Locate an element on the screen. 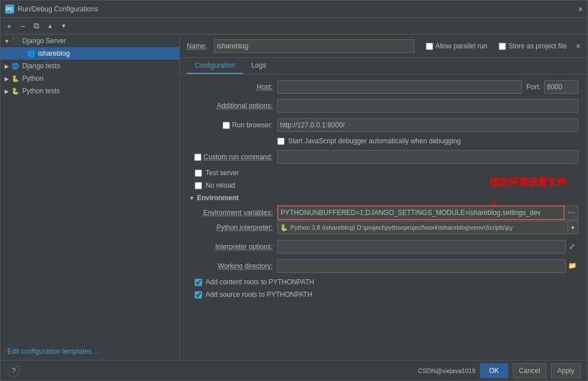  allow-parallel-checkbox is located at coordinates (429, 47).